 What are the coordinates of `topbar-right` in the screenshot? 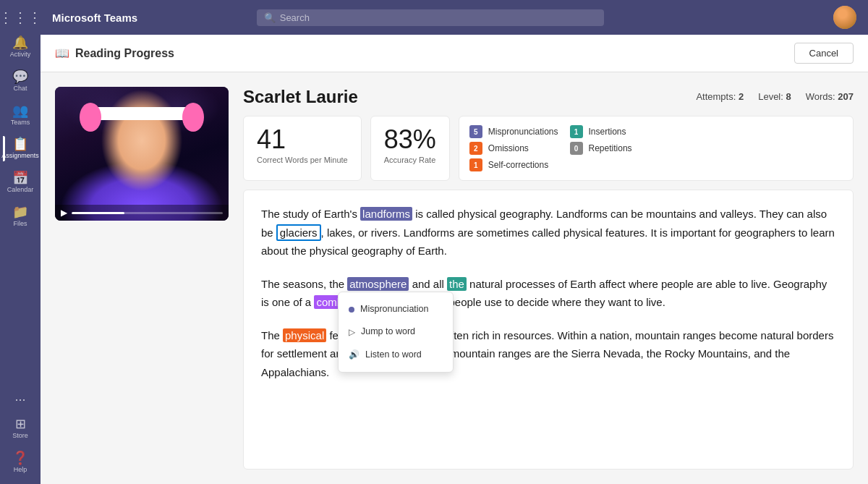 It's located at (845, 17).